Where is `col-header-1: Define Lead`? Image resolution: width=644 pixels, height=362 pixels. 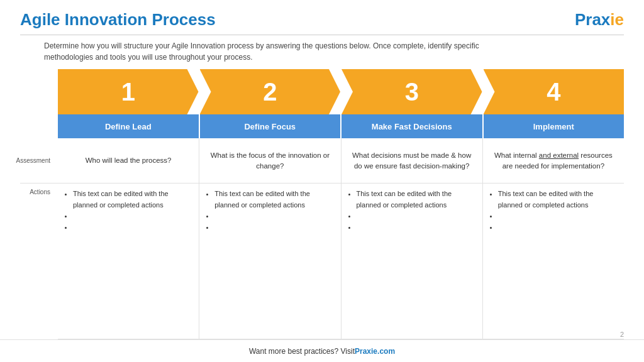 col-header-1: Define Lead is located at coordinates (129, 126).